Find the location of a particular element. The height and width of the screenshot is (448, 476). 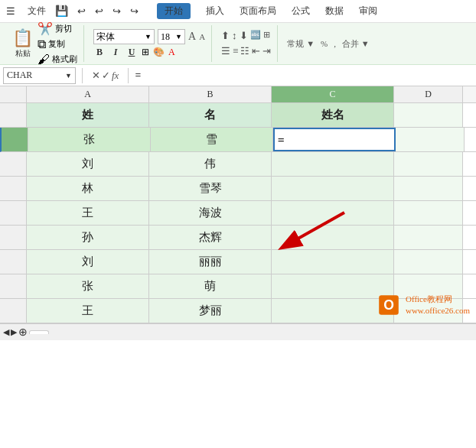

cell-b7: 丽丽 is located at coordinates (210, 261).